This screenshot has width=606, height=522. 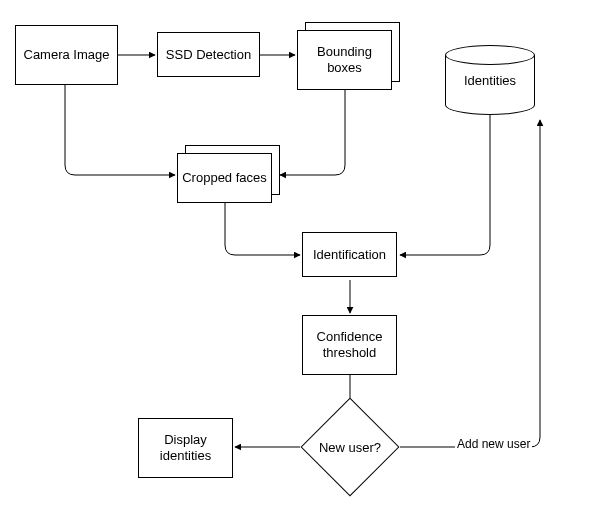 What do you see at coordinates (224, 178) in the screenshot?
I see `node-cropped-faces: Cropped faces` at bounding box center [224, 178].